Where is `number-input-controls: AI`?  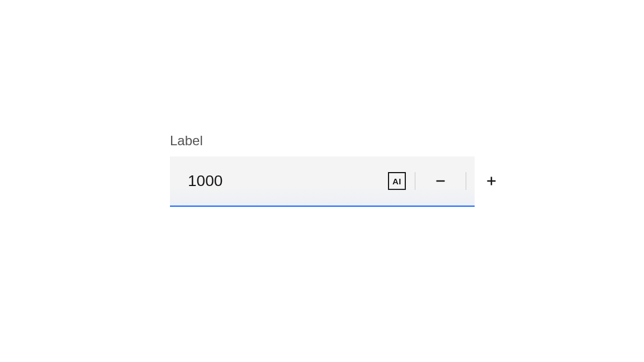
number-input-controls: AI is located at coordinates (454, 181).